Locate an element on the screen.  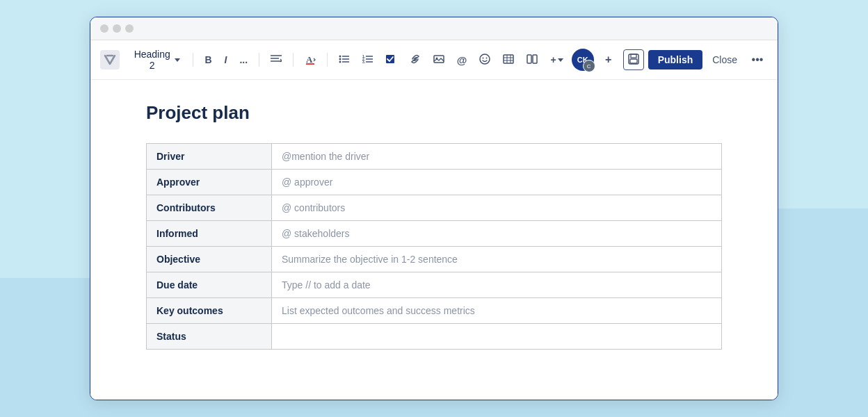
heading-dropdown: Heading 2 is located at coordinates (156, 60).